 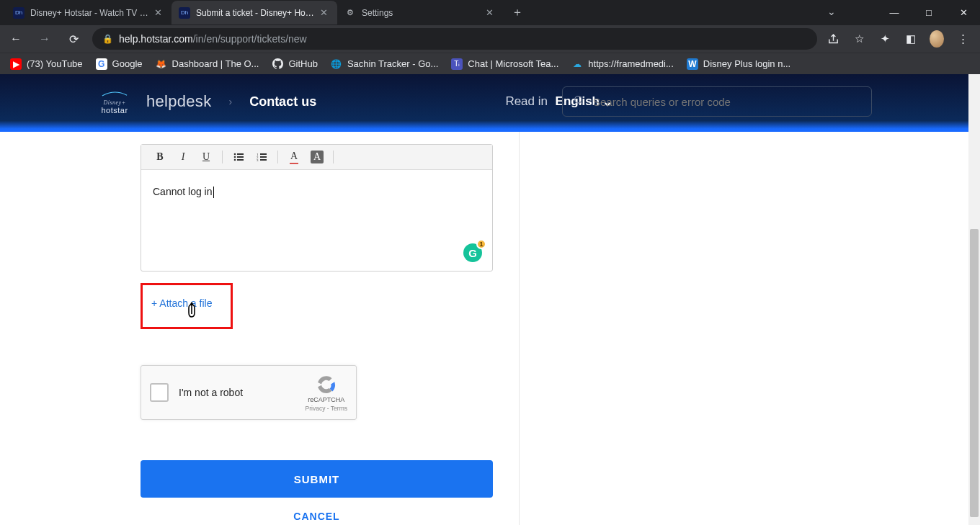 What do you see at coordinates (481, 244) in the screenshot?
I see `grammarly-badge: 1` at bounding box center [481, 244].